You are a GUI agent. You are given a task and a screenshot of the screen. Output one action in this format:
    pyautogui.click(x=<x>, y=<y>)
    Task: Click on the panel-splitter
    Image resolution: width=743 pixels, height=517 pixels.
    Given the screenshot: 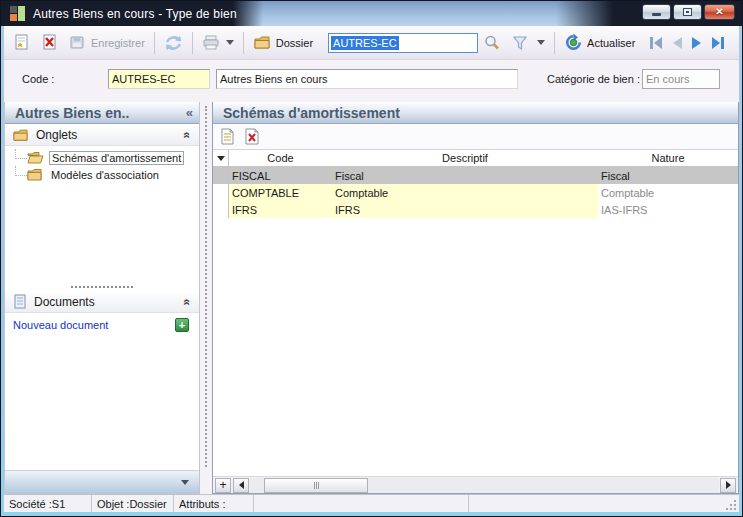 What is the action you would take?
    pyautogui.click(x=206, y=298)
    